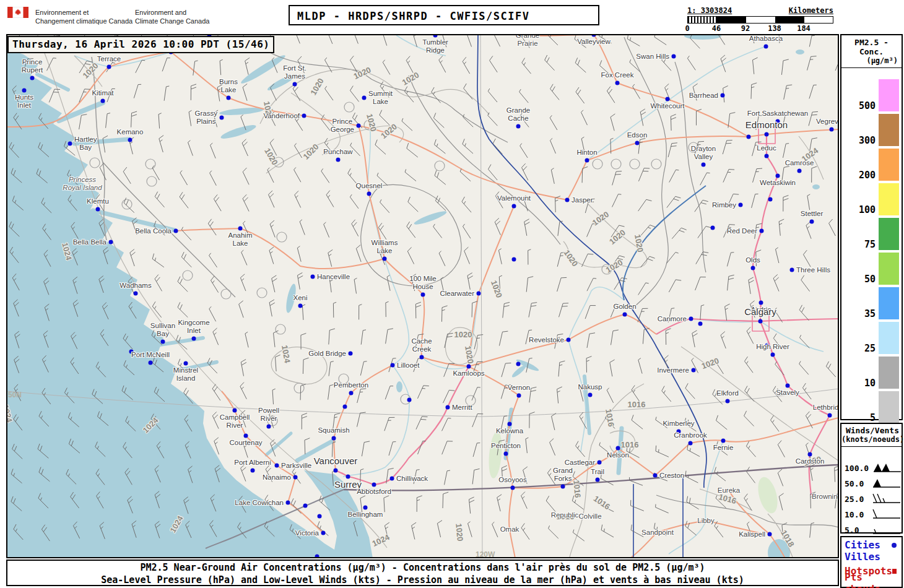  What do you see at coordinates (408, 365) in the screenshot?
I see `city-label: Lillooet` at bounding box center [408, 365].